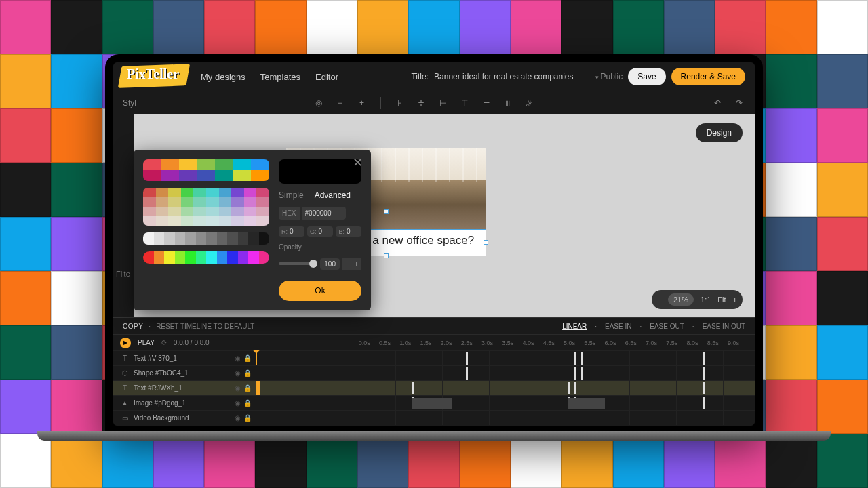 The width and height of the screenshot is (868, 488). I want to click on style-panel-label: Styl, so click(130, 103).